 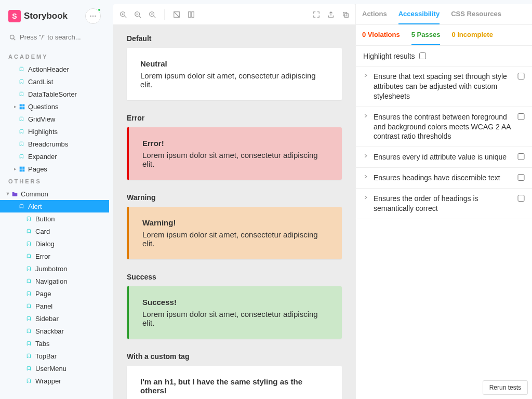 What do you see at coordinates (55, 219) in the screenshot?
I see `sidebar-item-button: Button` at bounding box center [55, 219].